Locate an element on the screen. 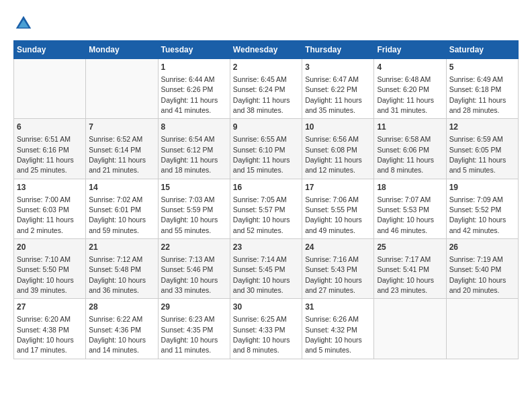  calendar-cell: 16Sunrise: 7:05 AM Sunset: 5:57 PM Dayli… is located at coordinates (266, 208).